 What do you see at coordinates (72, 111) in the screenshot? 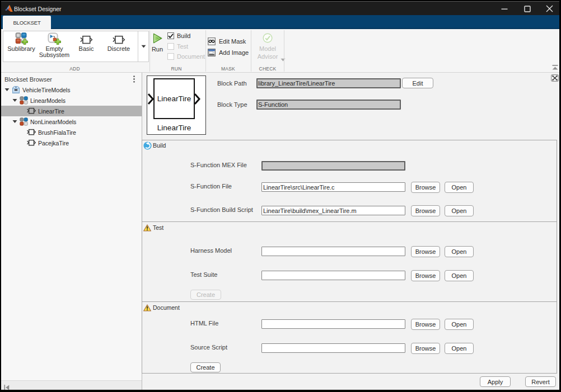
I see `tree-item-lineartire: LinearTire` at bounding box center [72, 111].